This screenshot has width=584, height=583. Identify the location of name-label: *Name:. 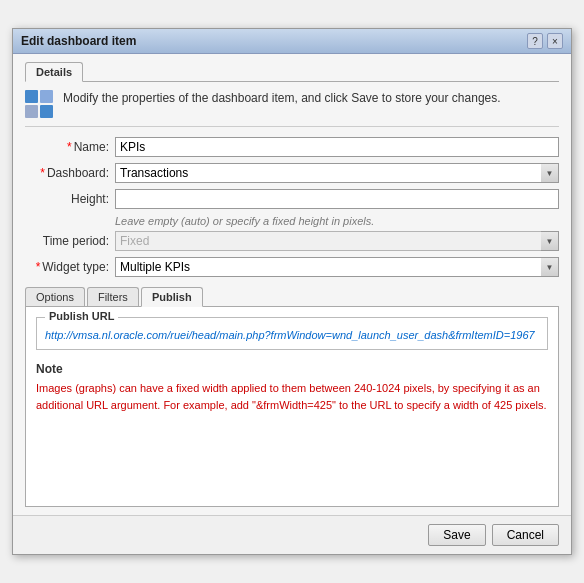
(70, 147).